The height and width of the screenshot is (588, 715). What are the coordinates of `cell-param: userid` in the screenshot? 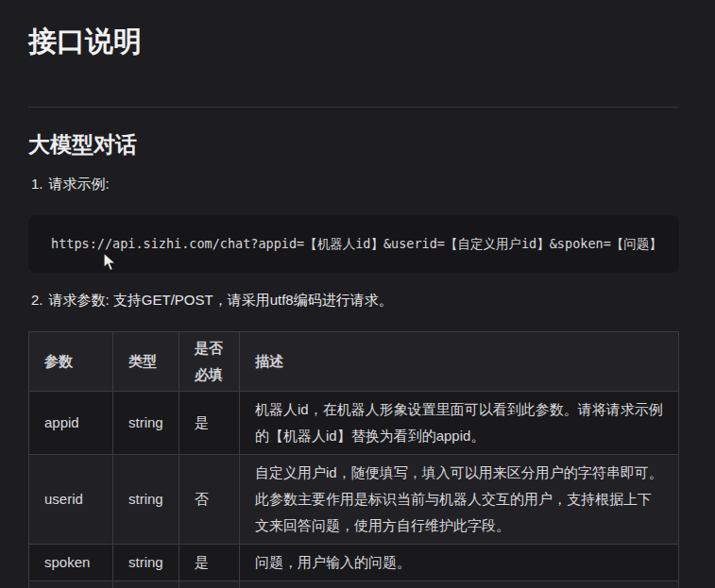 It's located at (72, 500).